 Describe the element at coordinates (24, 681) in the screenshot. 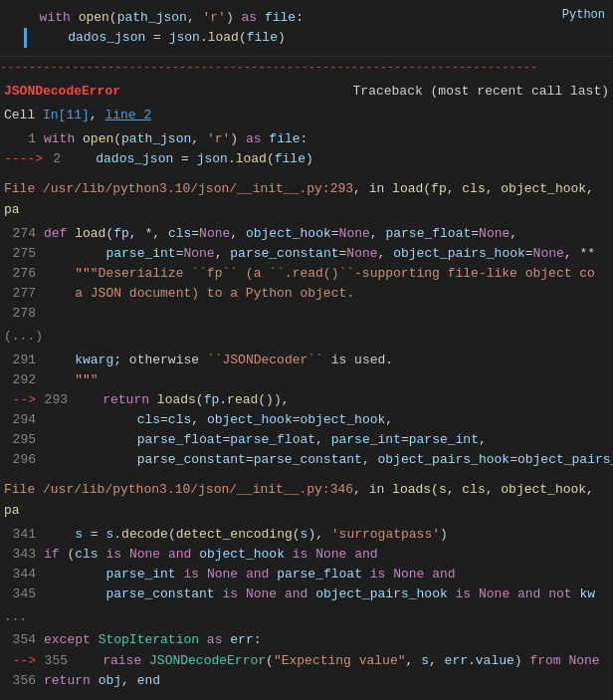

I see `ln-356: 356` at that location.